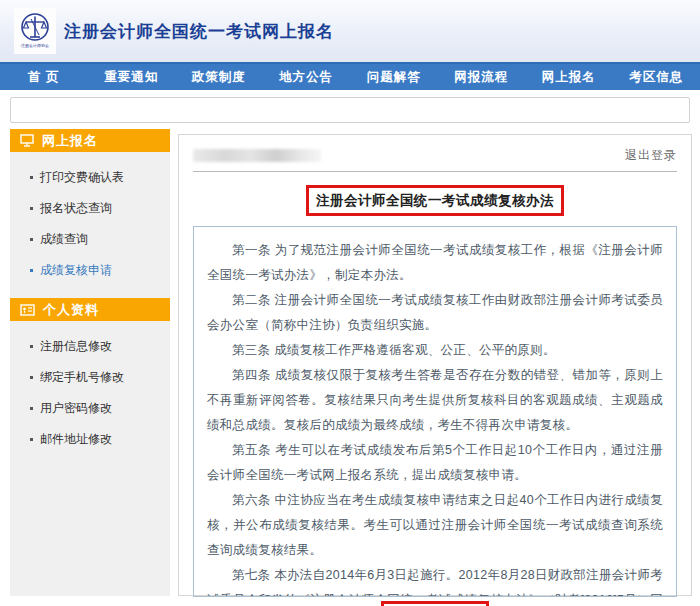 The width and height of the screenshot is (700, 606). What do you see at coordinates (44, 77) in the screenshot?
I see `nav-item-home: 首 页` at bounding box center [44, 77].